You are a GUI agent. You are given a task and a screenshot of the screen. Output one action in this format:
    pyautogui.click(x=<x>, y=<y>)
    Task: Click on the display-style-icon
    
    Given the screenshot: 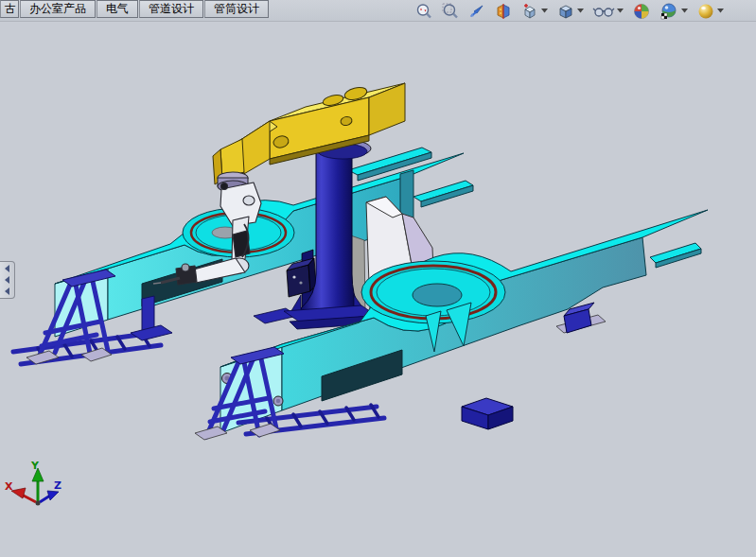 What is the action you would take?
    pyautogui.click(x=571, y=11)
    